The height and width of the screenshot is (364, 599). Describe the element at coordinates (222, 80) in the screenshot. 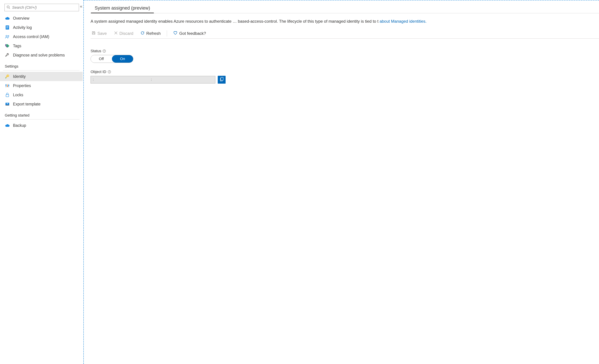

I see `copy-icon` at that location.